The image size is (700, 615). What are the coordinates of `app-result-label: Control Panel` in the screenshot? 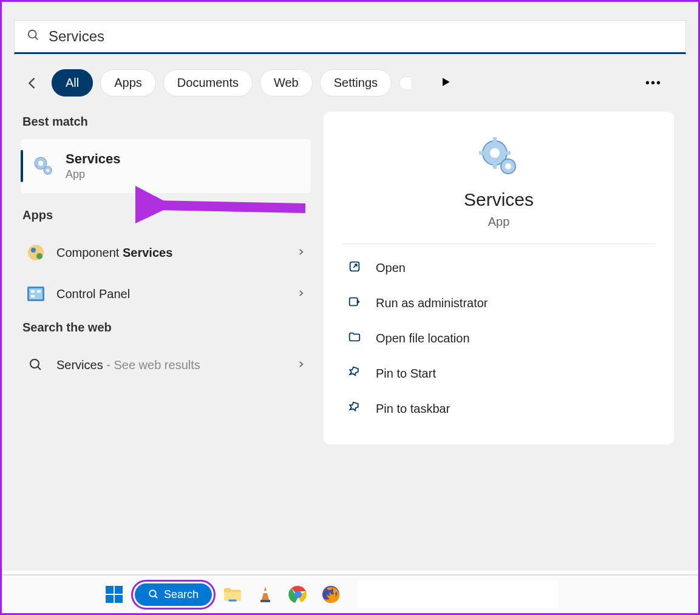 It's located at (171, 294).